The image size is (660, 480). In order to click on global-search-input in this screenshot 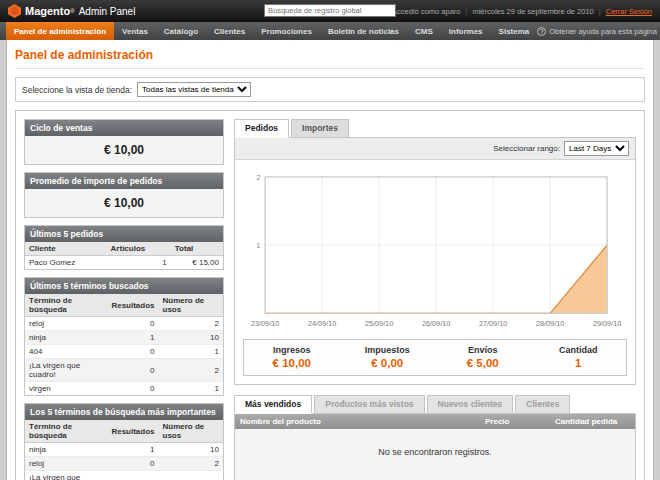, I will do `click(330, 10)`.